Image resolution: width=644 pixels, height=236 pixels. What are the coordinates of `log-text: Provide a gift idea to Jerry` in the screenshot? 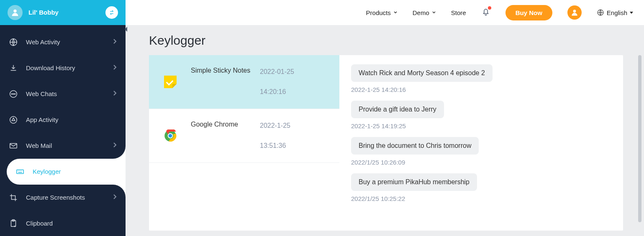 It's located at (398, 109).